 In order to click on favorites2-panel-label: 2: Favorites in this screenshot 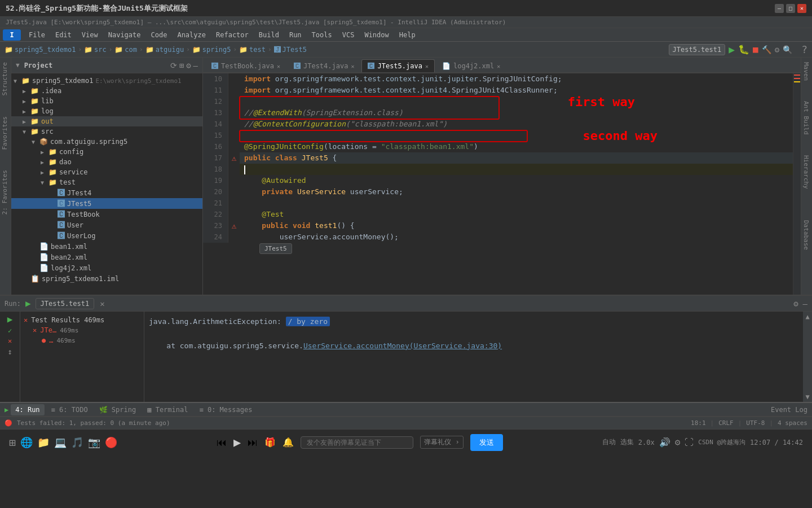, I will do `click(5, 192)`.